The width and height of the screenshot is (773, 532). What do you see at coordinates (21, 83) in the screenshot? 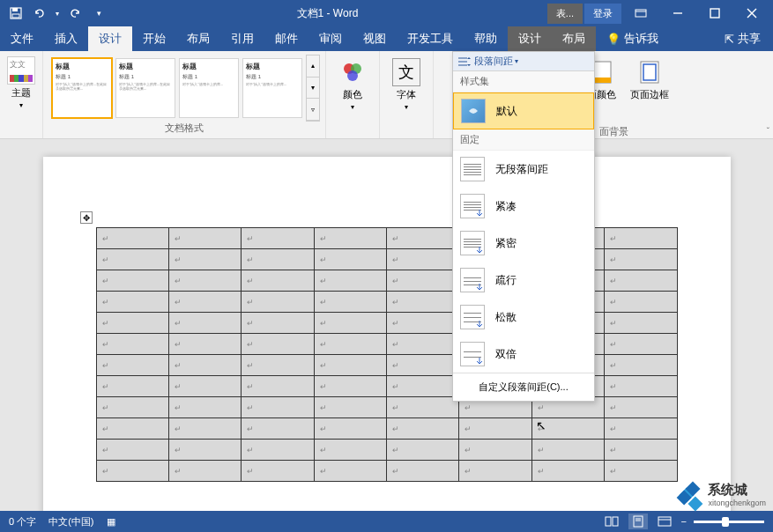
I see `themes-button: 主题 ▾` at bounding box center [21, 83].